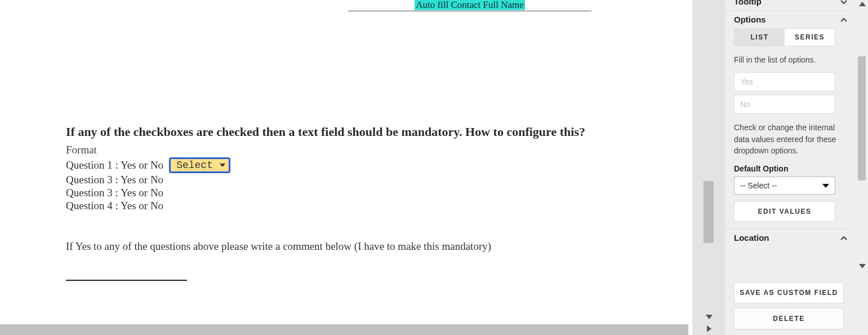  I want to click on question-4-label: Question 4 : Yes or No, so click(115, 206).